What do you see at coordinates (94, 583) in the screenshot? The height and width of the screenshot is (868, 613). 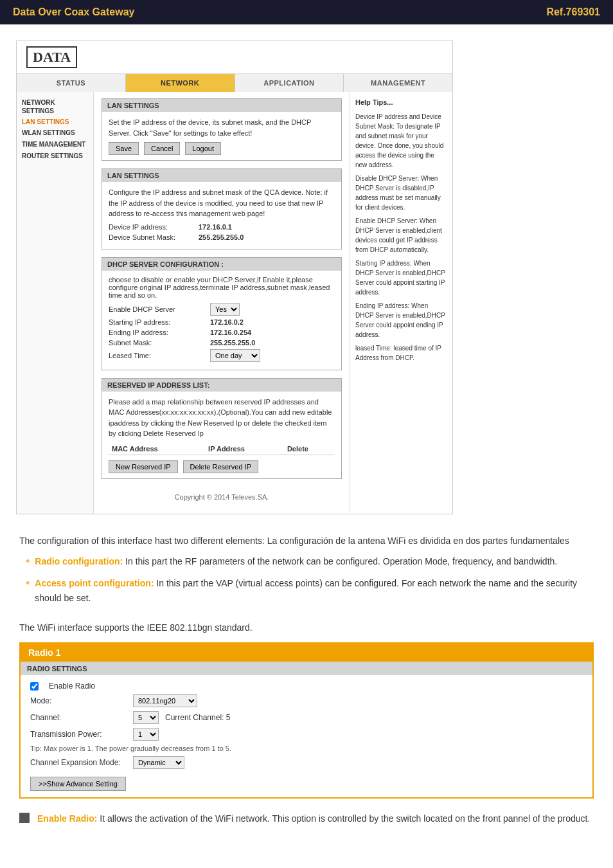 I see `ap-label: Access point configuration:` at bounding box center [94, 583].